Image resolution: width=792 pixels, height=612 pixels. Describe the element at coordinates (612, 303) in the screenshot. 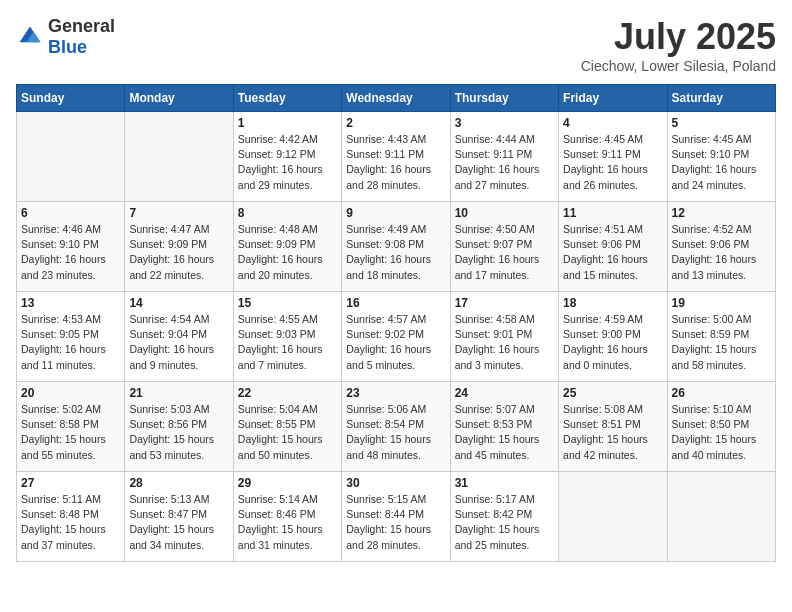

I see `day-number: 18` at that location.